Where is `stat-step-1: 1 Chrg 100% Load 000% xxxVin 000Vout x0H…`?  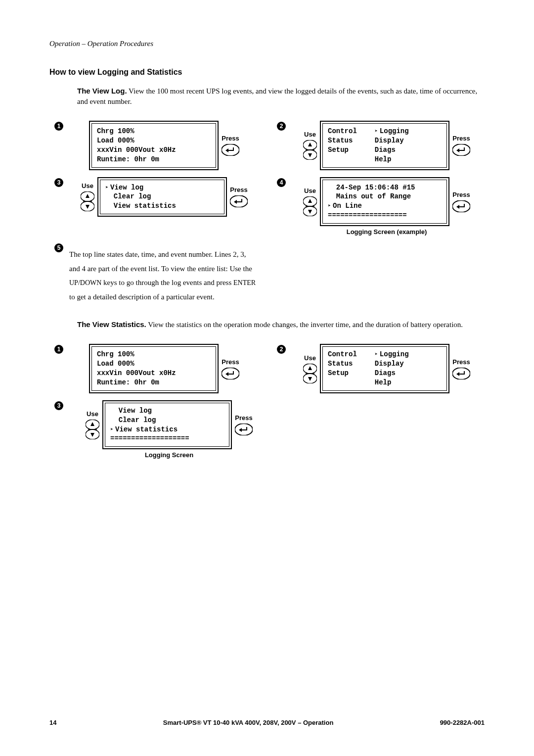 stat-step-1: 1 Chrg 100% Load 000% xxxVin 000Vout x0H… is located at coordinates (158, 369).